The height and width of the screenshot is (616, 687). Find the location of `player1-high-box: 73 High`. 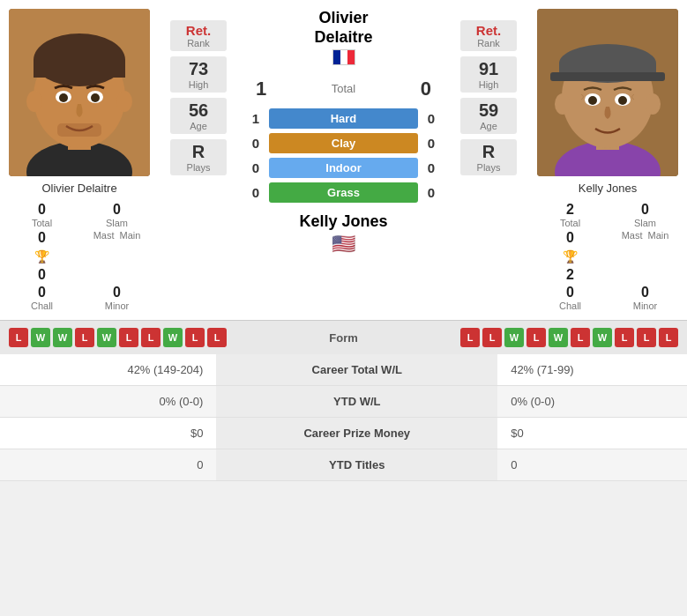

player1-high-box: 73 High is located at coordinates (198, 74).